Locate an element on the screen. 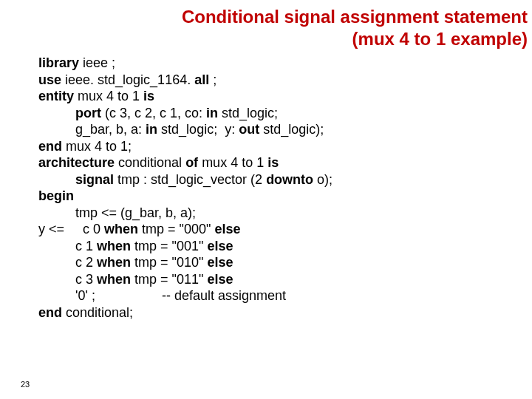 This screenshot has width=532, height=399. title-line-2: (mux 4 to 1 example) is located at coordinates (440, 38).